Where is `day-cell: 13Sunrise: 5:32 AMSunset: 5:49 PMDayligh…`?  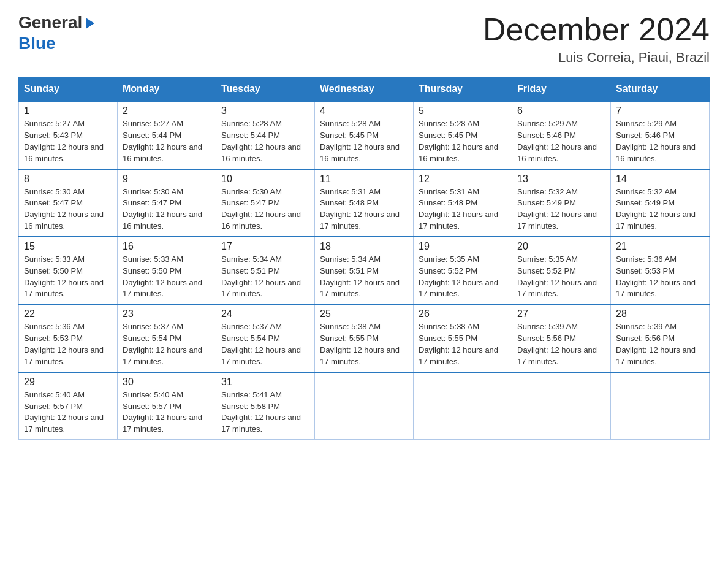 day-cell: 13Sunrise: 5:32 AMSunset: 5:49 PMDayligh… is located at coordinates (561, 203).